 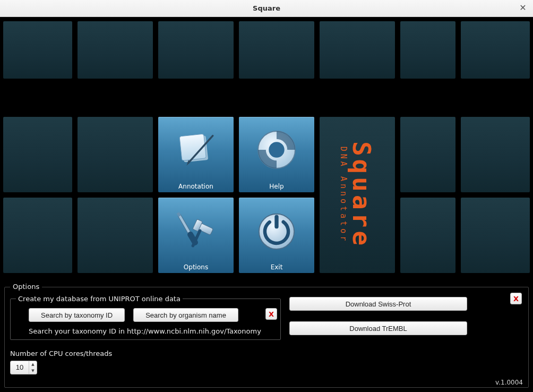 I want to click on threads-up-button: ▲, so click(x=33, y=364).